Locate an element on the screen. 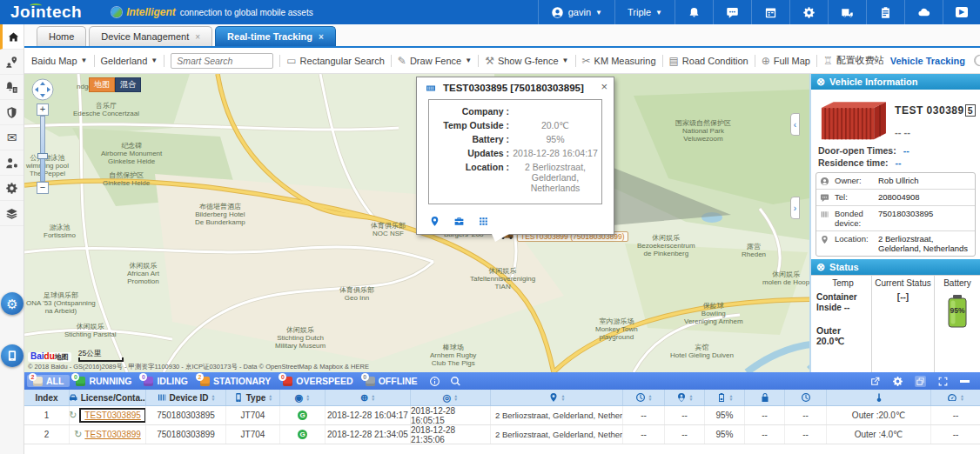 The image size is (980, 454). info-icon is located at coordinates (435, 381).